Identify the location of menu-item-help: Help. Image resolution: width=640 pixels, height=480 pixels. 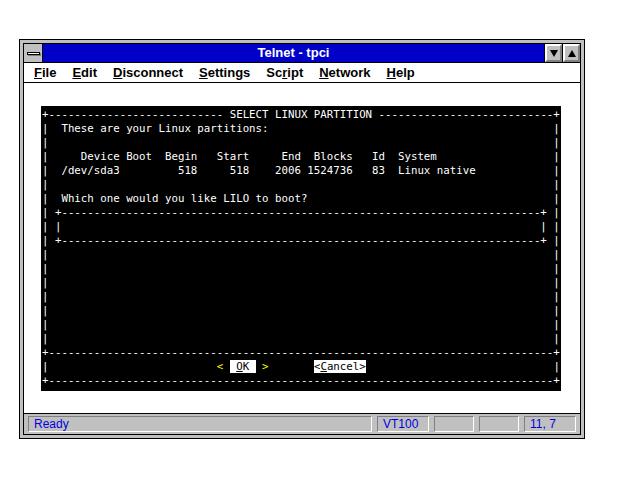
(401, 72).